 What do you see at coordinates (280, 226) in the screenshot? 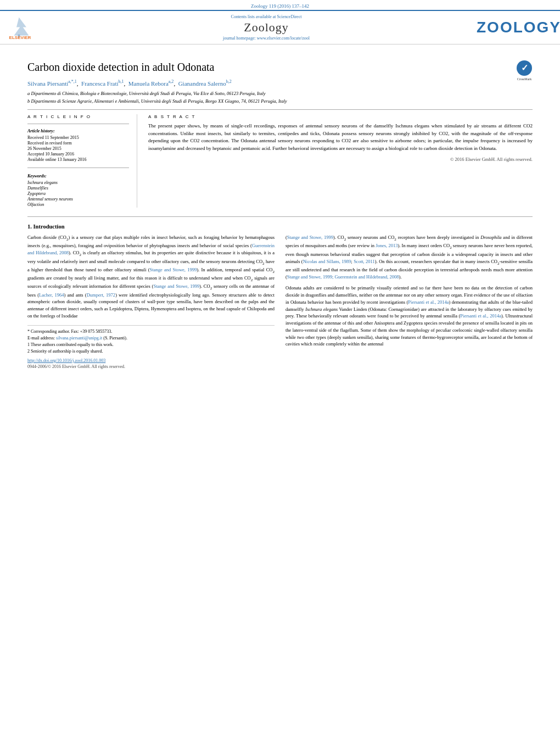
I see `section1-title: 1. Introduction` at bounding box center [280, 226].